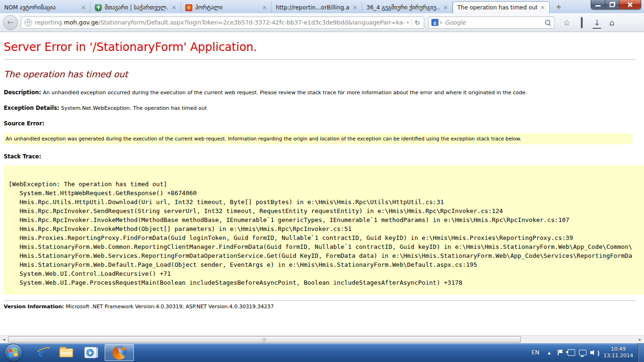  What do you see at coordinates (91, 353) in the screenshot?
I see `taskbar-item-media-player` at bounding box center [91, 353].